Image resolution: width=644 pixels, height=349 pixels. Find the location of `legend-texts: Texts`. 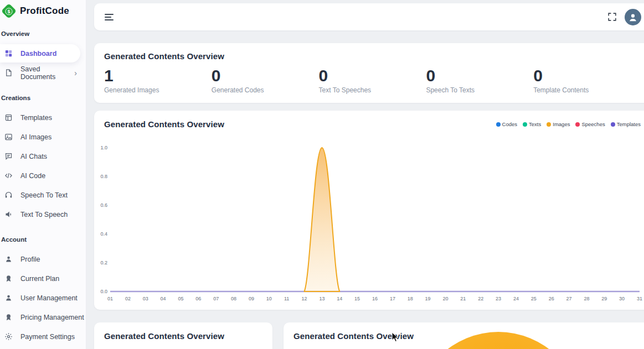

legend-texts: Texts is located at coordinates (532, 124).